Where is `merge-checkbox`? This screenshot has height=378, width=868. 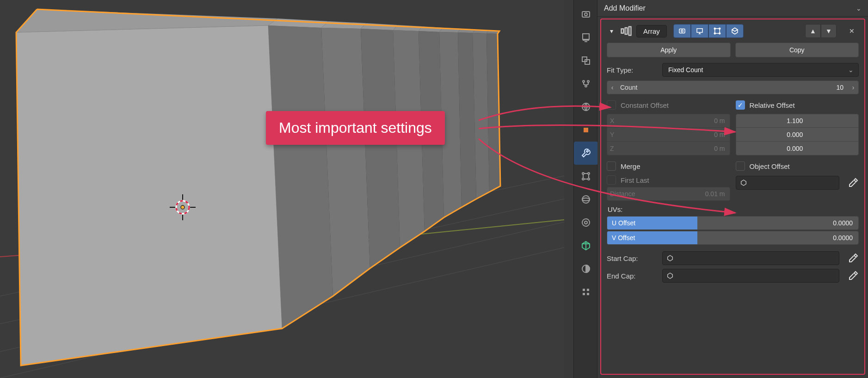 merge-checkbox is located at coordinates (611, 166).